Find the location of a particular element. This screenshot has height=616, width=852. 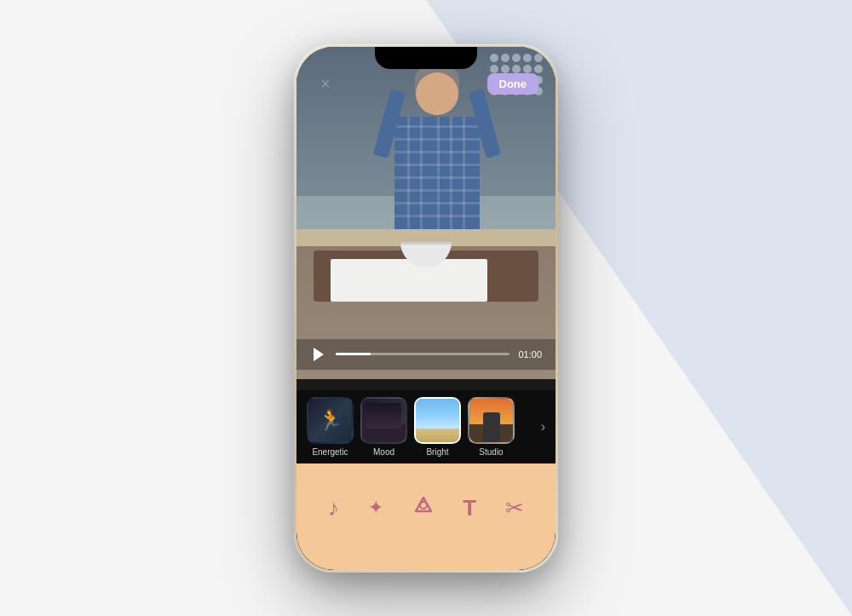

top-bar: × Done is located at coordinates (426, 84).